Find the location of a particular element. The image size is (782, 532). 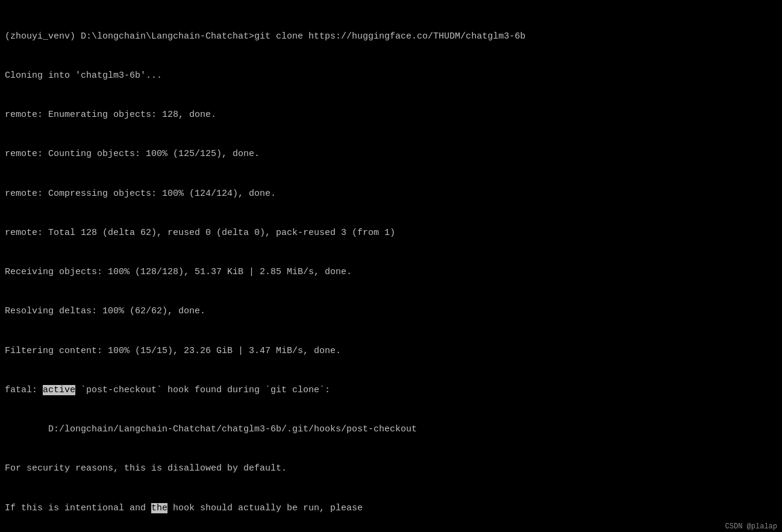

terminal-line: remote: Compressing objects: 100% (124/1… is located at coordinates (391, 194).